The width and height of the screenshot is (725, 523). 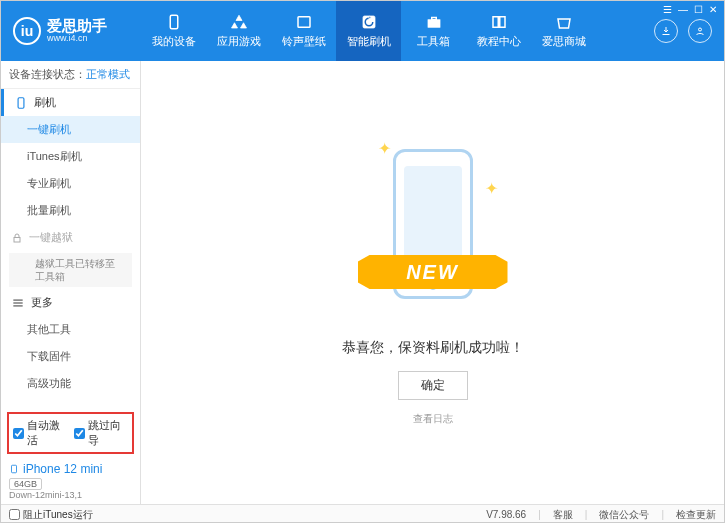 What do you see at coordinates (70, 238) in the screenshot?
I see `section-jailbreak: 一键越狱` at bounding box center [70, 238].